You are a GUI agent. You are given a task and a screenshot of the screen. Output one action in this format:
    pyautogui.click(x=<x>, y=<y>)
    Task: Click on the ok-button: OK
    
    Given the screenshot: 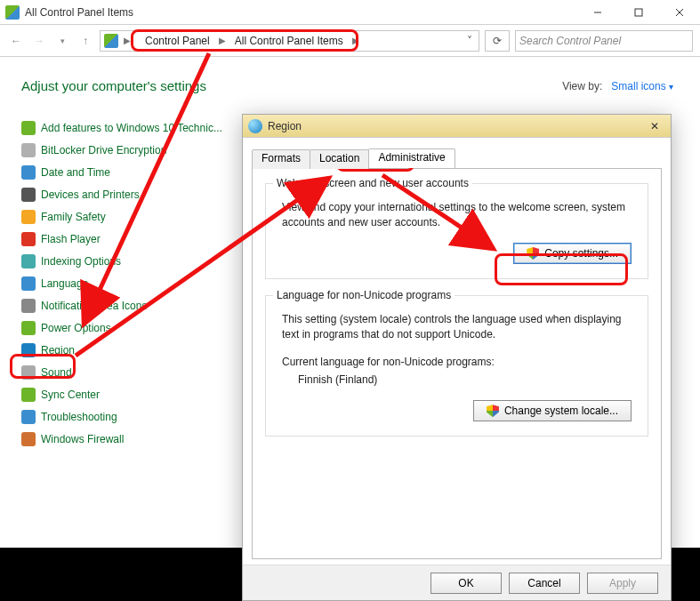 What is the action you would take?
    pyautogui.click(x=466, y=583)
    